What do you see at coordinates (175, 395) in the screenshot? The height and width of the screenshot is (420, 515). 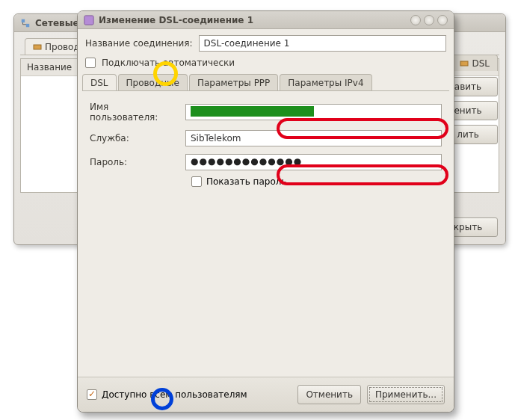 I see `available-all-label: Доступно всем пользователям` at bounding box center [175, 395].